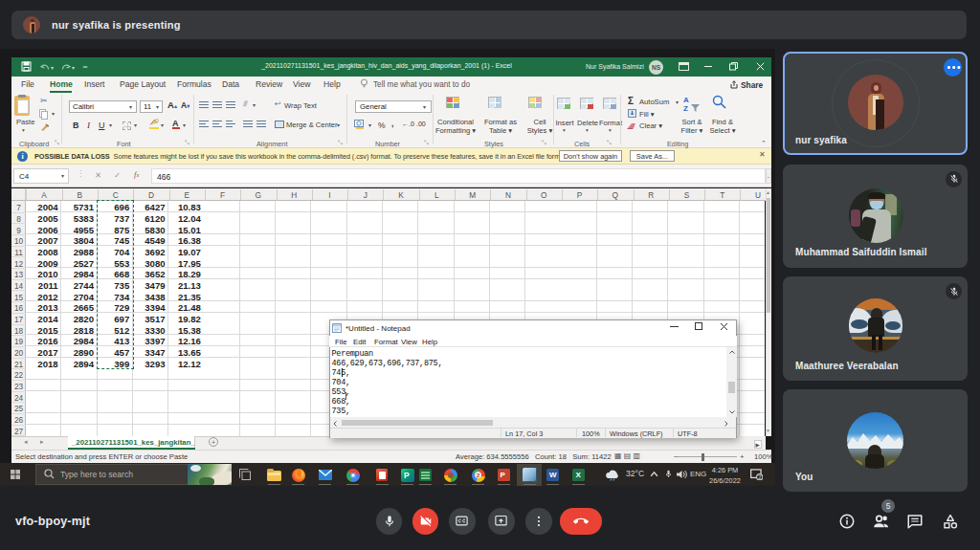 Image resolution: width=980 pixels, height=550 pixels. Describe the element at coordinates (686, 99) in the screenshot. I see `svg-text: A` at that location.